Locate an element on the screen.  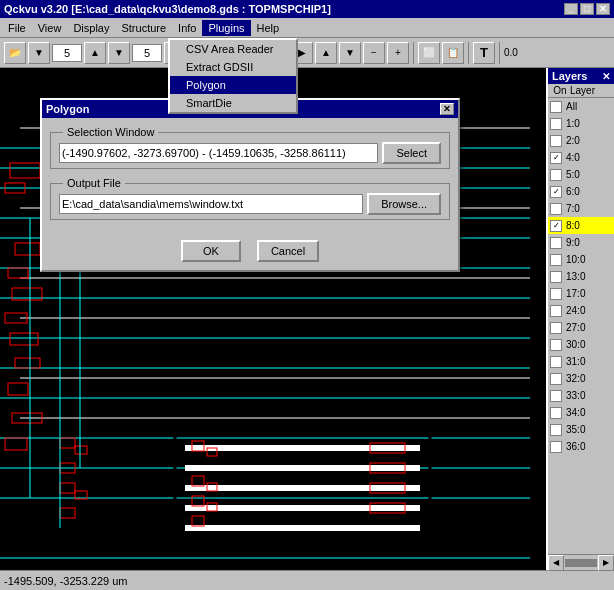
layer-row: 17:0 is located at coordinates (581, 294).